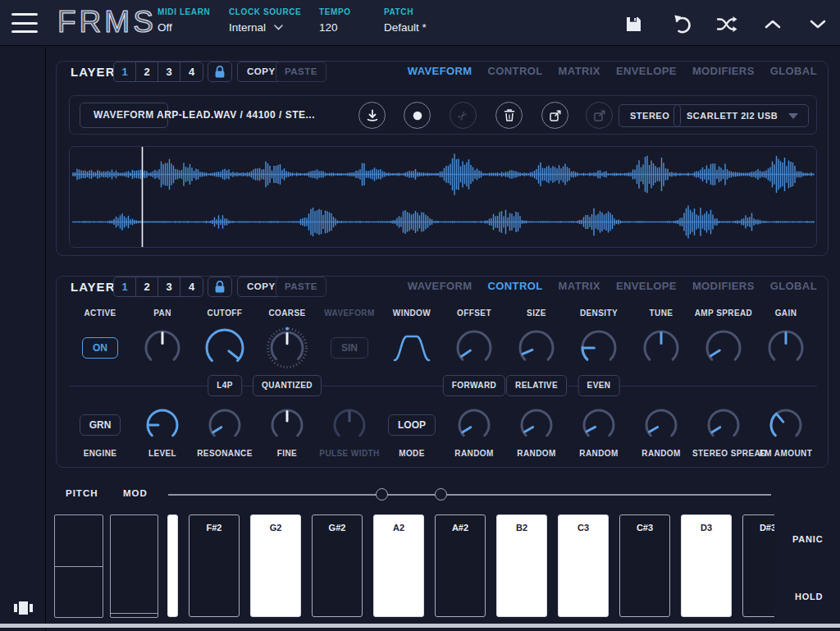  Describe the element at coordinates (773, 24) in the screenshot. I see `chevron-up-icon` at that location.